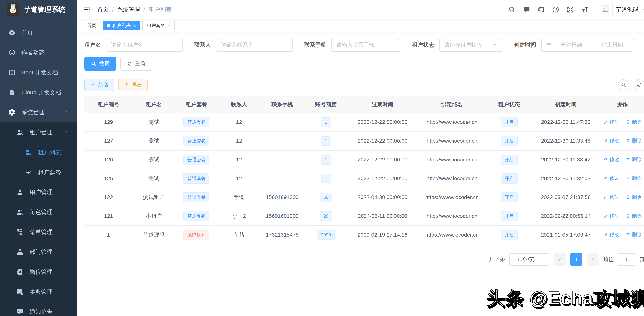  What do you see at coordinates (382, 216) in the screenshot?
I see `expire-time: 2024-03-11 00:00:00` at bounding box center [382, 216].